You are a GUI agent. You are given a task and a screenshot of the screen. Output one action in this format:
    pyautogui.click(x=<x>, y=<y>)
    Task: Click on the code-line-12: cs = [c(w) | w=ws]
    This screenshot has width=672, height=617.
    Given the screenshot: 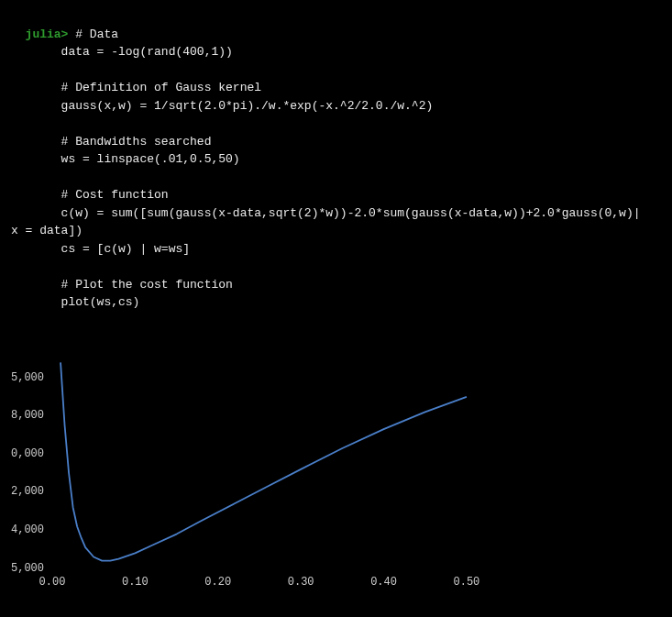 What is the action you would take?
    pyautogui.click(x=126, y=249)
    